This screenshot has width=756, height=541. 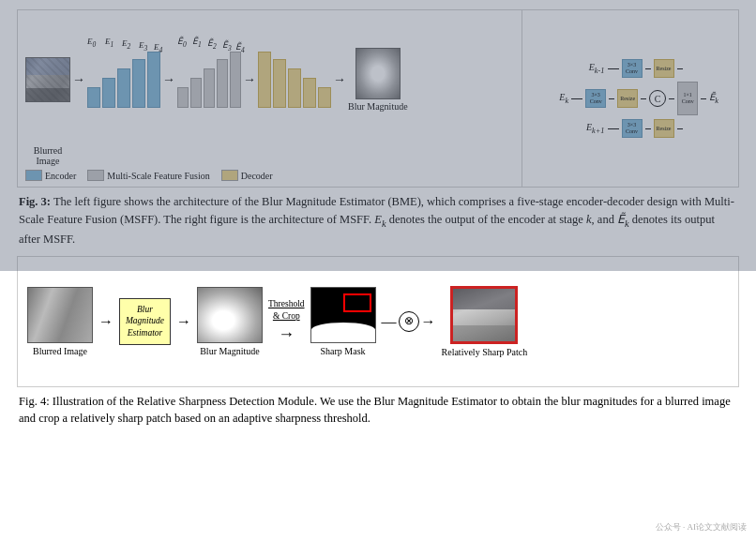 What do you see at coordinates (409, 322) in the screenshot?
I see `multiply-section: — ⊗ →` at bounding box center [409, 322].